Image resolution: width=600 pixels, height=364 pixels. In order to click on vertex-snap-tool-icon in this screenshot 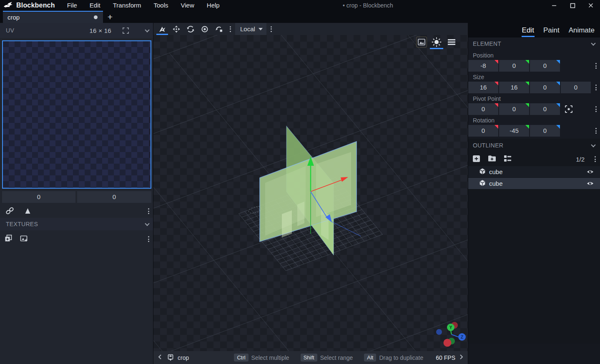, I will do `click(219, 29)`.